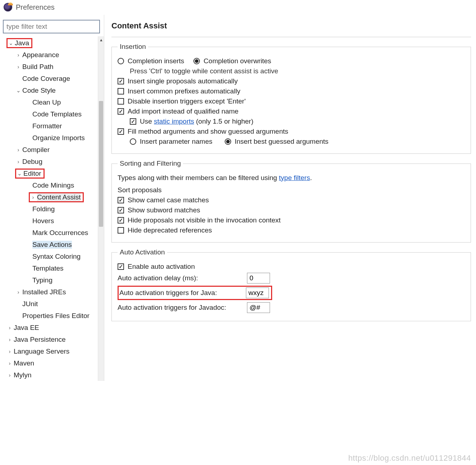 This screenshot has width=476, height=465. What do you see at coordinates (52, 280) in the screenshot?
I see `tree-item-typing: Typing` at bounding box center [52, 280].